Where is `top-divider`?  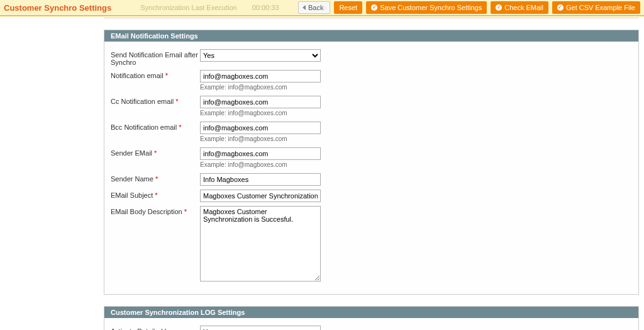
top-divider is located at coordinates (371, 18).